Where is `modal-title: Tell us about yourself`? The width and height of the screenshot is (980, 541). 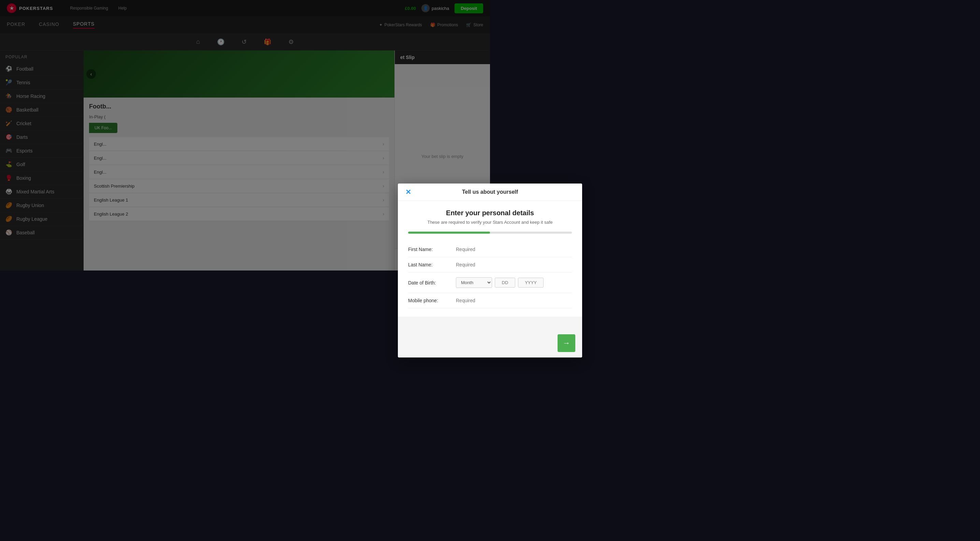
modal-title: Tell us about yourself is located at coordinates (476, 192).